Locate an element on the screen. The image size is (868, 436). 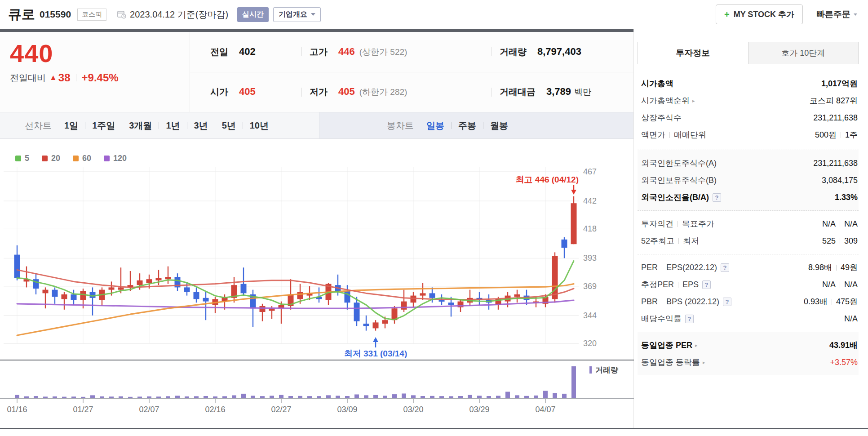
lower-limit-note: (하한가 282) is located at coordinates (384, 92).